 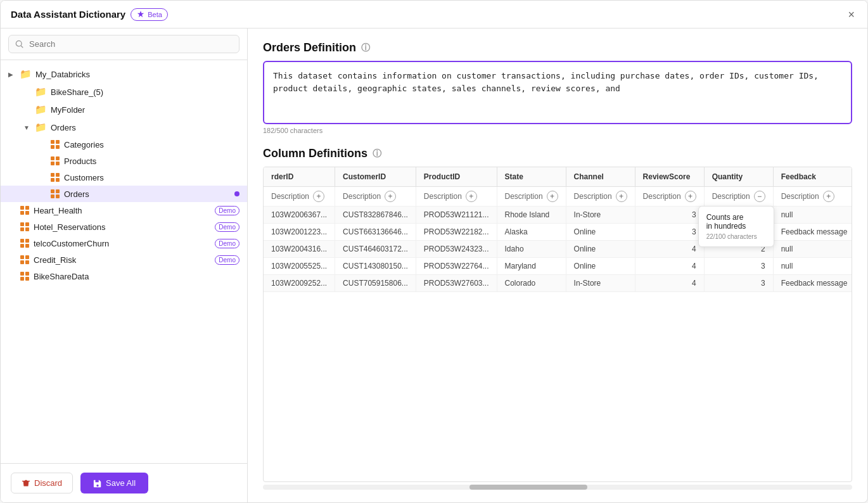 What do you see at coordinates (152, 161) in the screenshot?
I see `sidebar-item-label: Products` at bounding box center [152, 161].